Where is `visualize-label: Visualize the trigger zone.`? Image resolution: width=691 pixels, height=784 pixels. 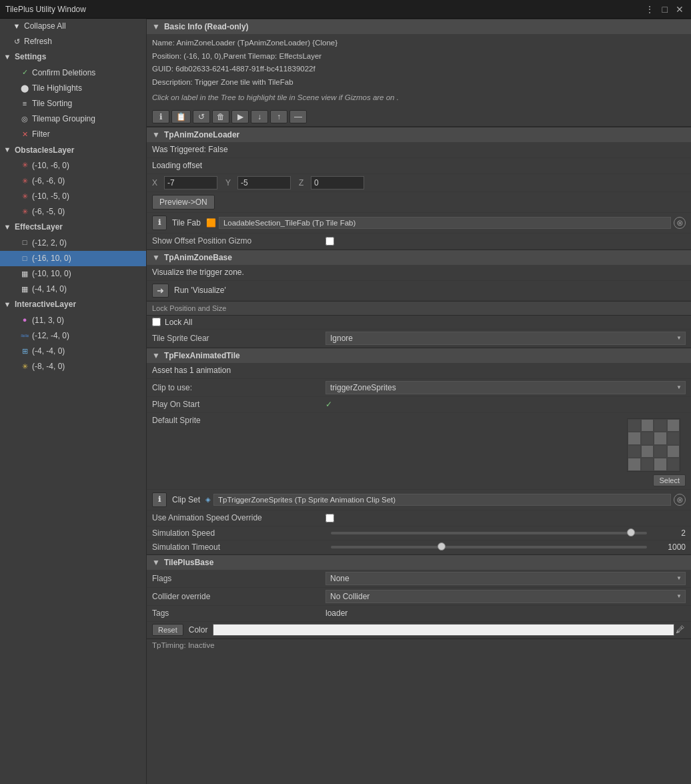 visualize-label: Visualize the trigger zone. is located at coordinates (198, 272).